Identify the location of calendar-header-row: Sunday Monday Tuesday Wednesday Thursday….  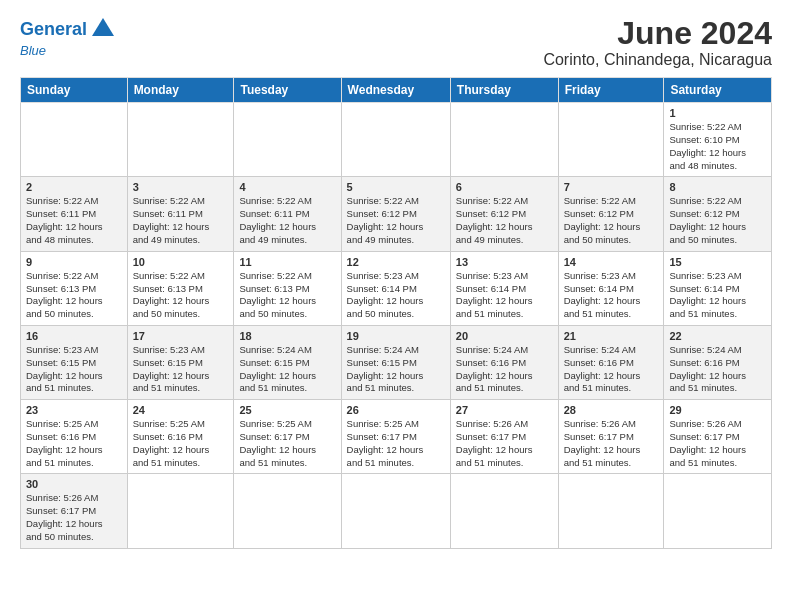
(396, 90).